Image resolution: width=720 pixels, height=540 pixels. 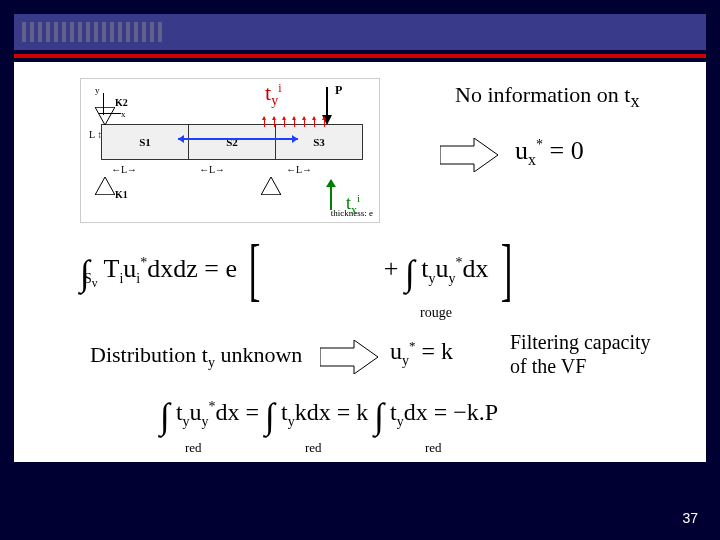 What do you see at coordinates (434, 448) in the screenshot?
I see `red-label-3: red` at bounding box center [434, 448].